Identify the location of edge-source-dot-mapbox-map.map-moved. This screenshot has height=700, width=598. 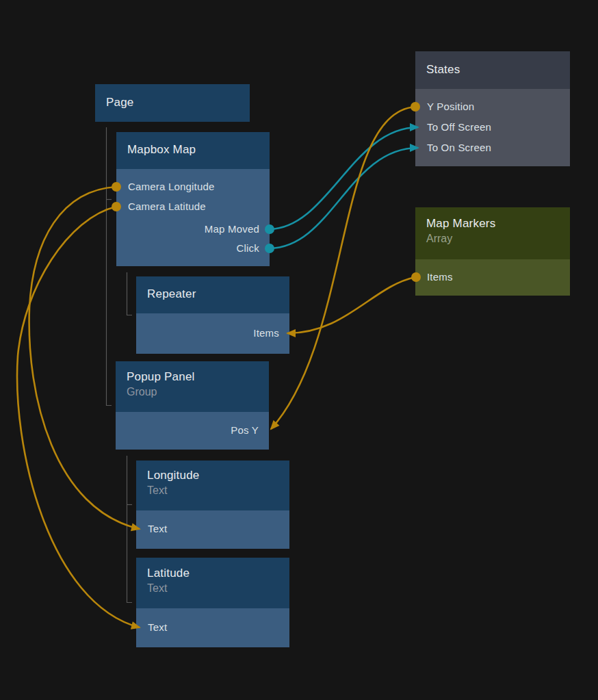
(270, 229).